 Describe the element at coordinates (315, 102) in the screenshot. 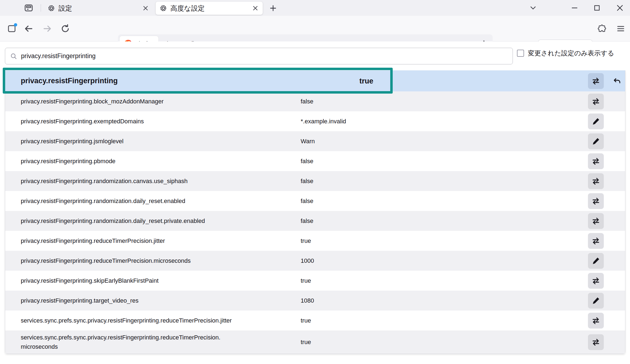

I see `pref-row: privacy.resistFingerprinting.block_mozAd…` at that location.